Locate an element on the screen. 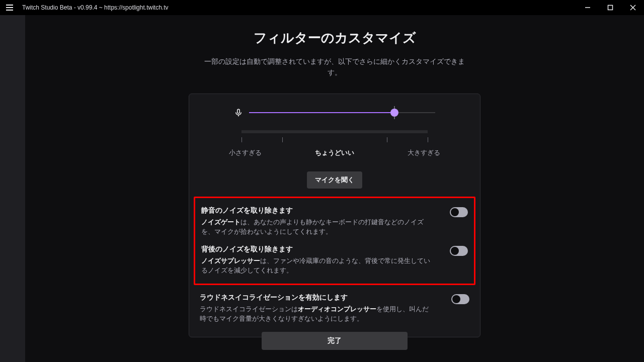 This screenshot has height=362, width=644. scale-mid: ちょうどいい is located at coordinates (335, 153).